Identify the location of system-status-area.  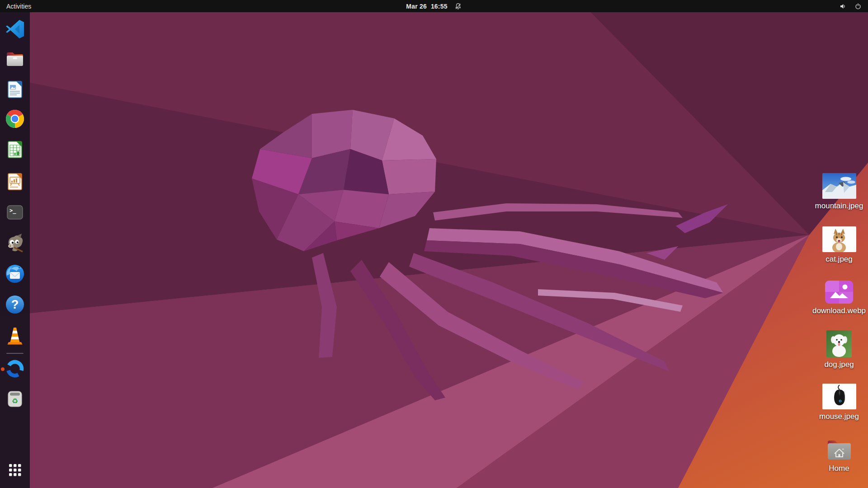
(854, 6).